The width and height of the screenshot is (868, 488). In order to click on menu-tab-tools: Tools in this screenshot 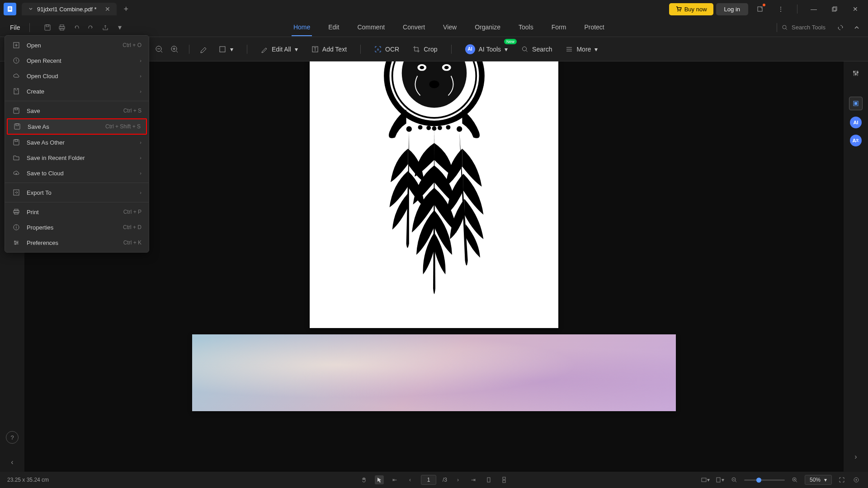, I will do `click(526, 28)`.